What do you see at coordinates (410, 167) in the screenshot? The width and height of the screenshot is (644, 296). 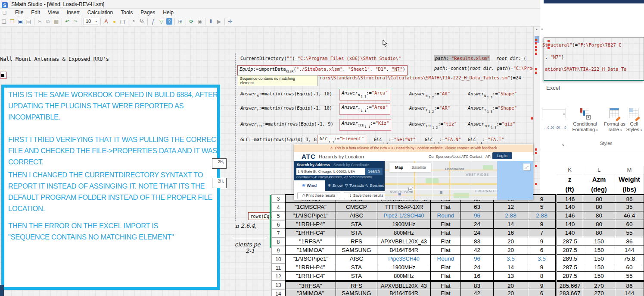 I see `map-type-control: MapSatellite` at bounding box center [410, 167].